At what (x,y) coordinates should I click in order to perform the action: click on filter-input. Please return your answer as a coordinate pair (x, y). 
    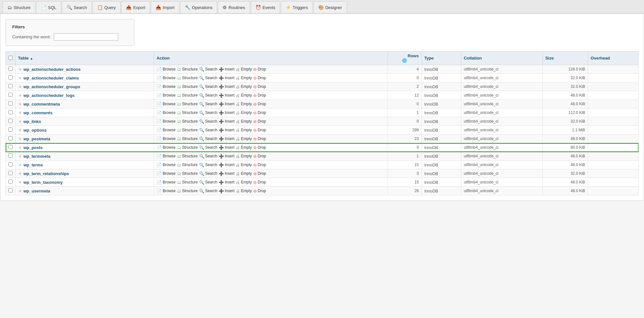
    Looking at the image, I should click on (86, 37).